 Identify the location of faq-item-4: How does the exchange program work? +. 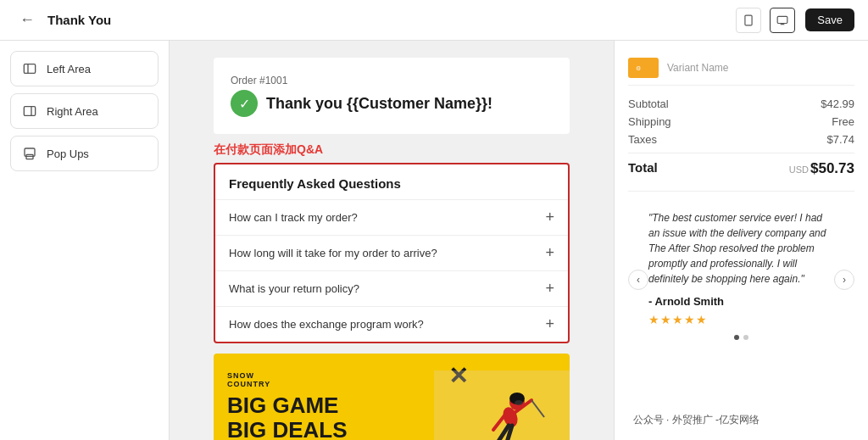
(392, 324).